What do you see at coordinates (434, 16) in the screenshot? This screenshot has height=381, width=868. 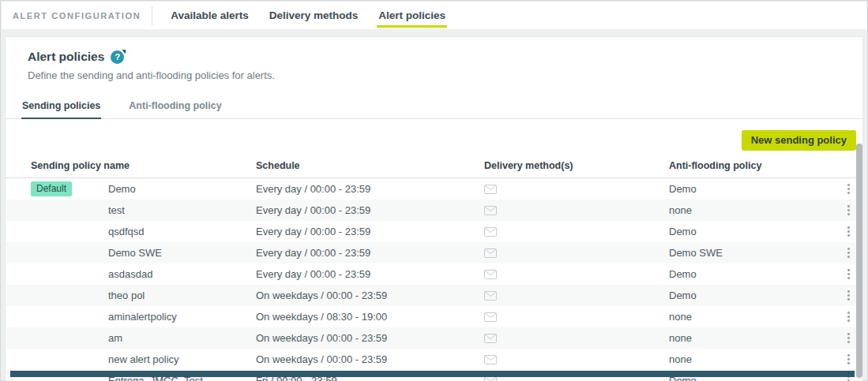 I see `top-header: ALERT CONFIGURATION Available alerts Del…` at bounding box center [434, 16].